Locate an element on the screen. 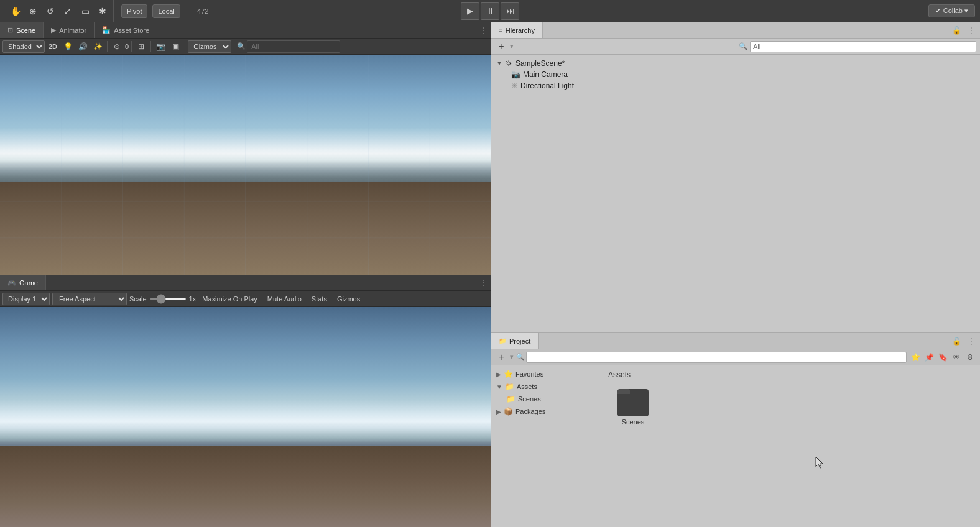 The height and width of the screenshot is (527, 980). scale-group: Scale 1x is located at coordinates (163, 299).